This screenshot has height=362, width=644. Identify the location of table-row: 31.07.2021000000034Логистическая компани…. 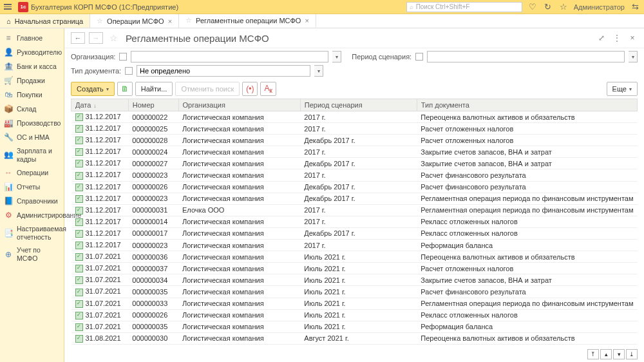
(354, 280).